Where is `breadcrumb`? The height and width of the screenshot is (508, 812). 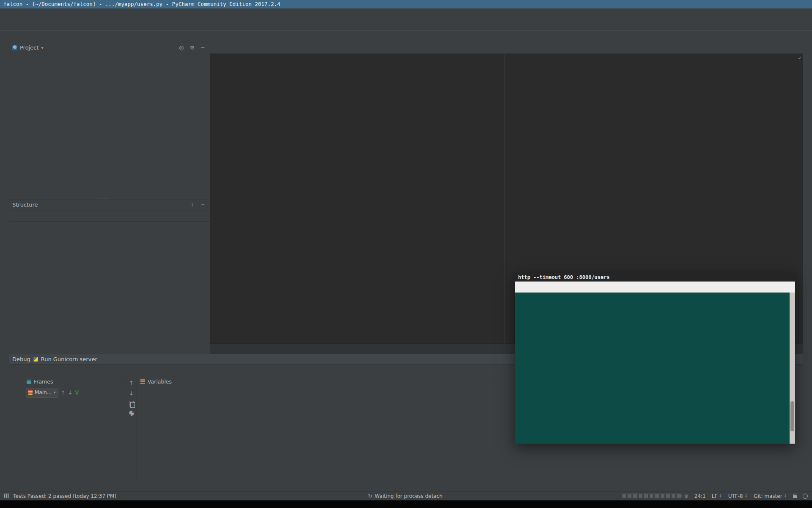
breadcrumb is located at coordinates (406, 36).